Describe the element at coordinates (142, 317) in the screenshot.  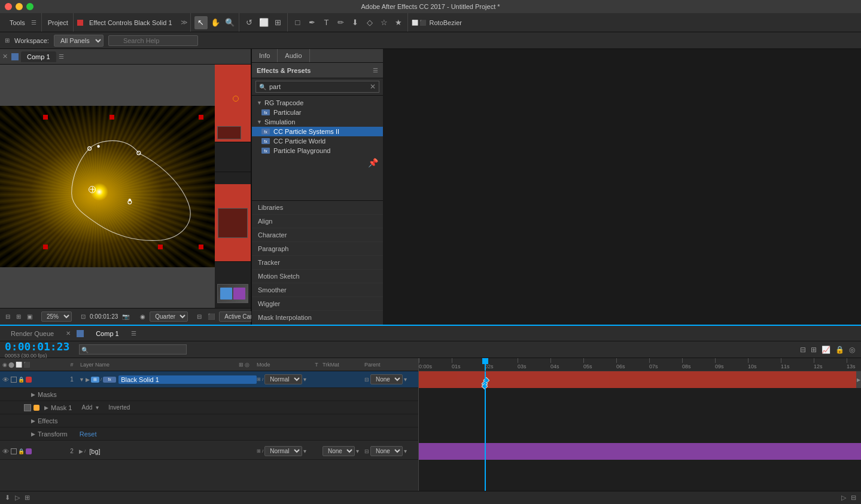
I see `color-indicator: ◉` at that location.